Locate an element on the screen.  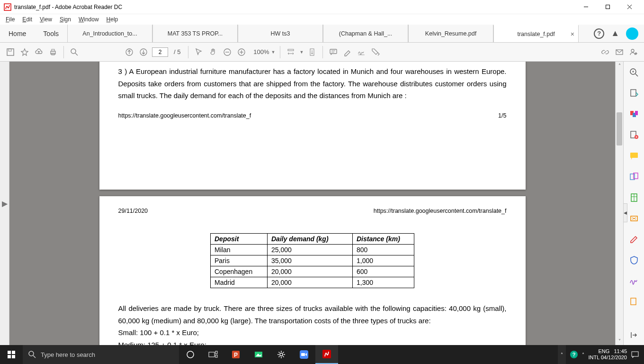
account-avatar is located at coordinates (632, 34).